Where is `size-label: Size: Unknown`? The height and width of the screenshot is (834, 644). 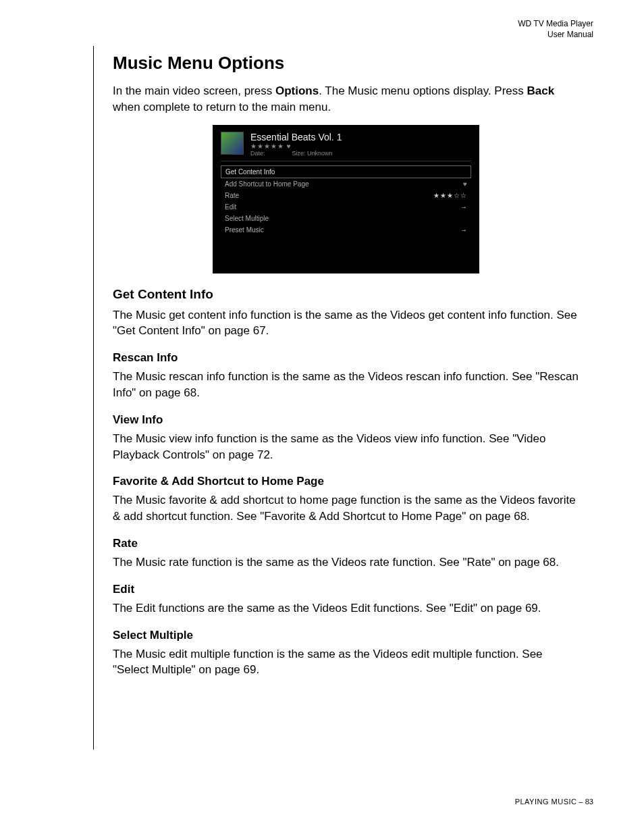 size-label: Size: Unknown is located at coordinates (313, 153).